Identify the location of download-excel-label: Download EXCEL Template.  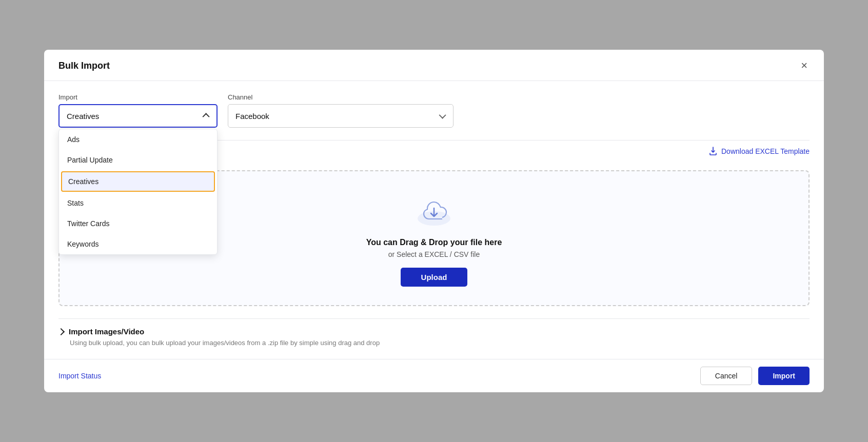
(765, 151).